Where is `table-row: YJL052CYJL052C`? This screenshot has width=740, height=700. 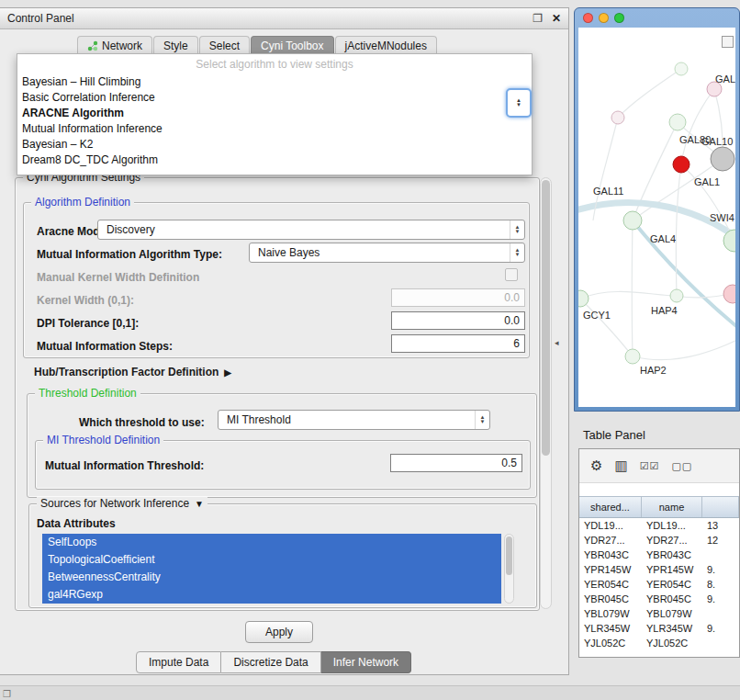 table-row: YJL052CYJL052C is located at coordinates (659, 643).